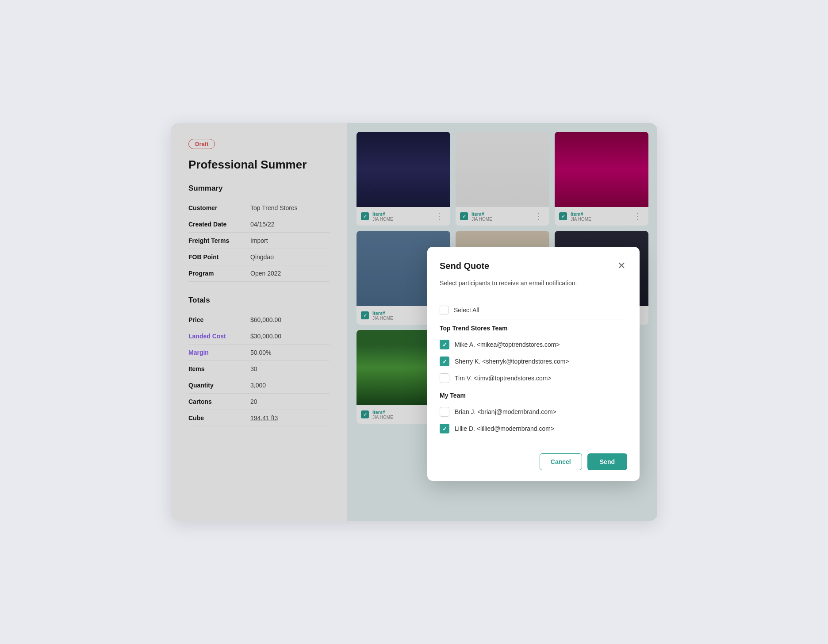 This screenshot has height=644, width=828. Describe the element at coordinates (507, 345) in the screenshot. I see `participant-label: Mike A. <mikea@toptrendstores.com>` at that location.